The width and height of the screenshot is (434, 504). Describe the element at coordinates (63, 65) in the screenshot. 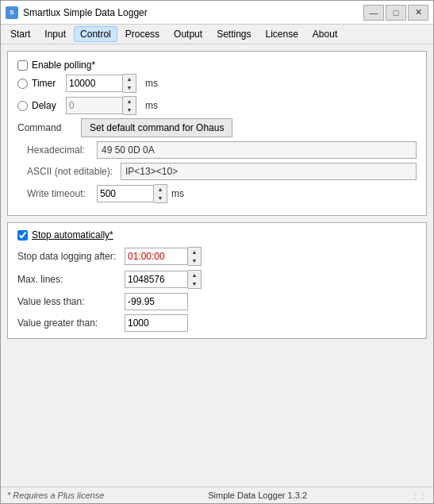

I see `enable-polling-text: Enable polling*` at that location.